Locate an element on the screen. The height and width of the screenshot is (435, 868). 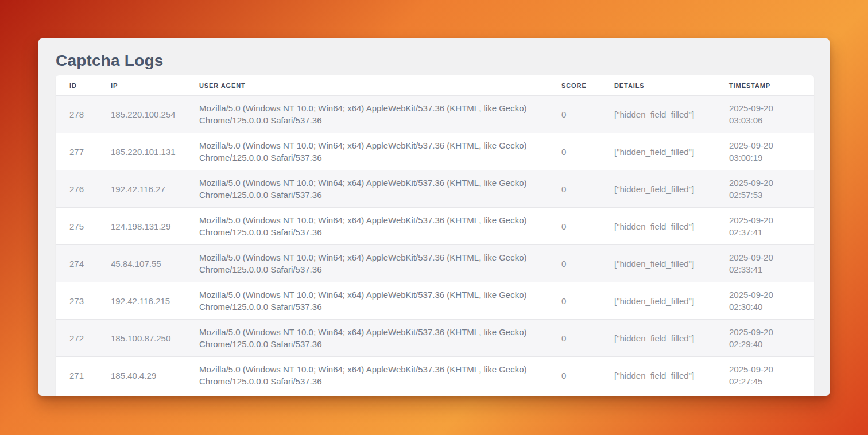
cell-timestamp: 2025-09-20 02:30:40 is located at coordinates (772, 301).